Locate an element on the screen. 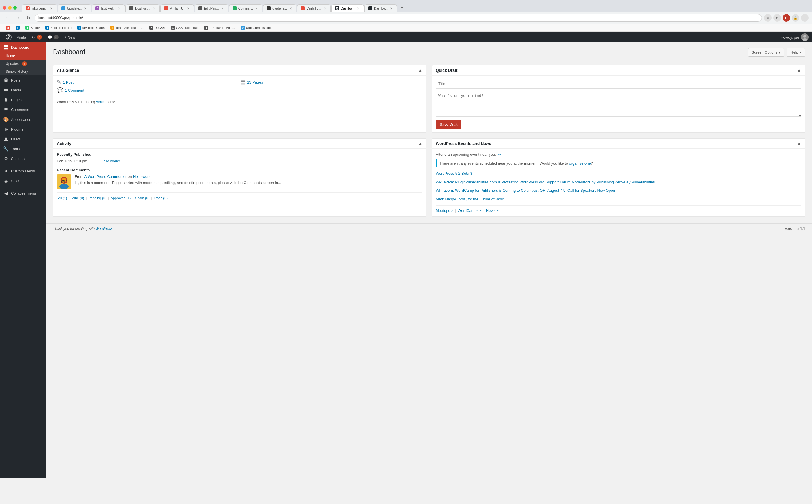 Image resolution: width=812 pixels, height=504 pixels. quick-draft-toggle: ▲ is located at coordinates (799, 70).